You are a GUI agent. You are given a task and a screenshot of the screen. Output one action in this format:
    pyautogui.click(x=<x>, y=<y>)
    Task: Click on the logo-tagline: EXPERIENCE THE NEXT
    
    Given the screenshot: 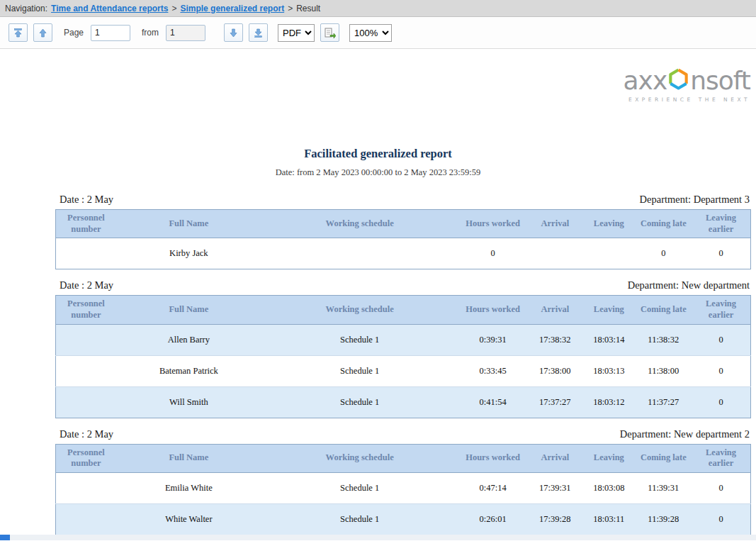 What is the action you would take?
    pyautogui.click(x=687, y=99)
    